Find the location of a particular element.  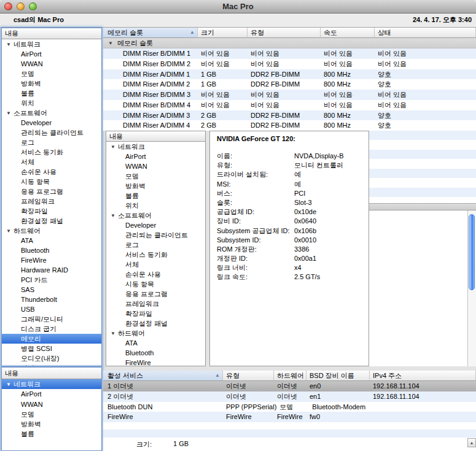

sidebar-item: Hardware RAID is located at coordinates (52, 270).